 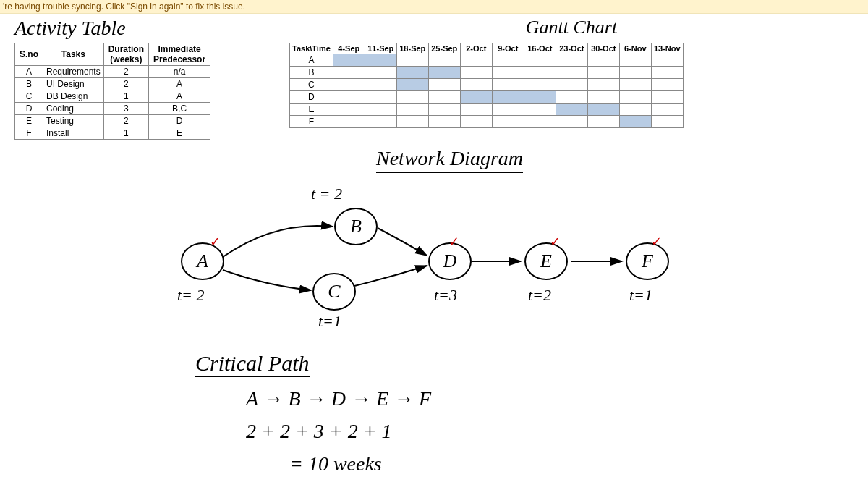 I want to click on col-sno: S.no, so click(x=29, y=55).